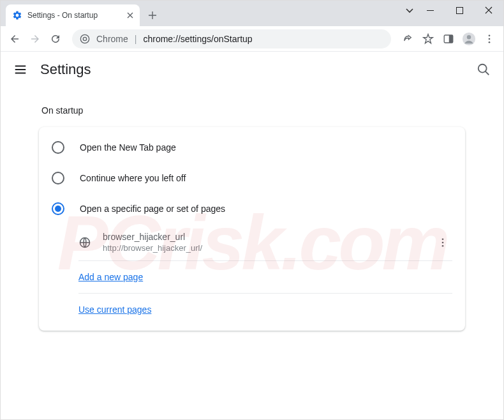 The width and height of the screenshot is (504, 420). I want to click on minimize-icon, so click(430, 10).